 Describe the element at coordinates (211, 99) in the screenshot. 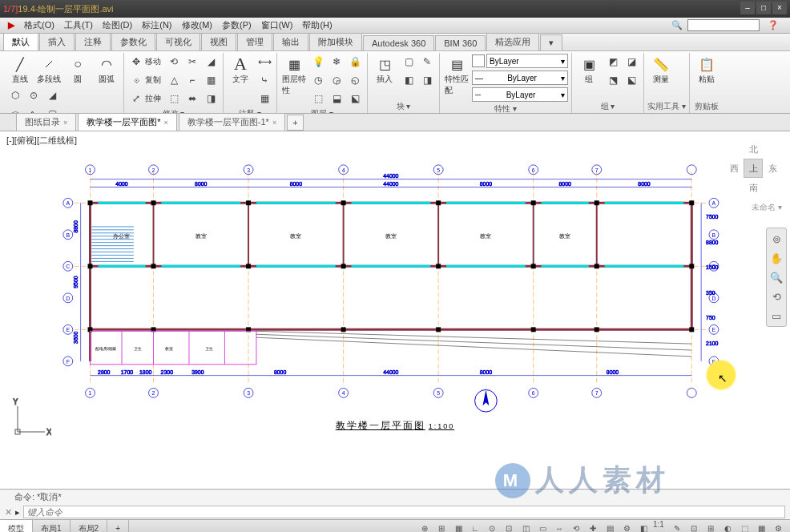

I see `tool-icon: ◨` at that location.